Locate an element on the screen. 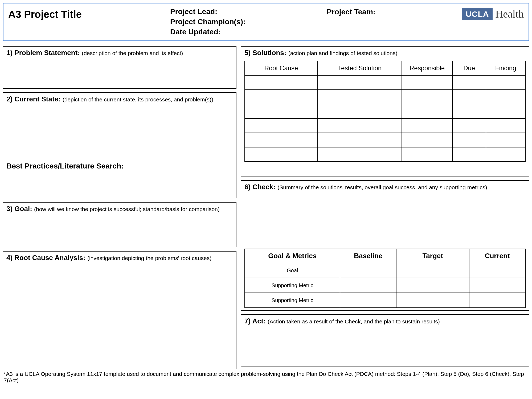 The image size is (532, 399). project-lead-label: Project Lead: is located at coordinates (239, 12).